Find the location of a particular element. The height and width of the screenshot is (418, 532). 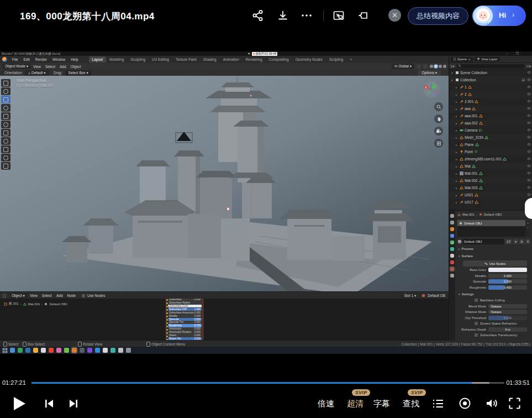

workspace-tab-rendering: Rendering is located at coordinates (254, 60).